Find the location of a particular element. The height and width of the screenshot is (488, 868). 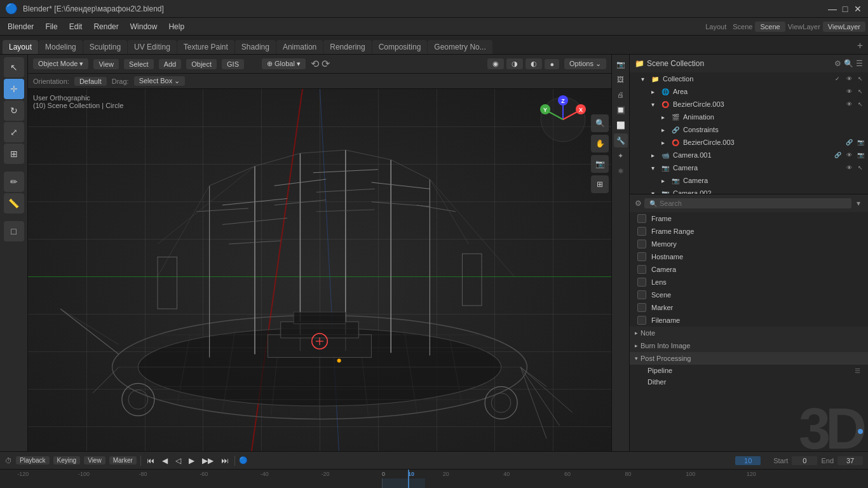

outliner-item-animation: ▸ 🎬 Animation is located at coordinates (749, 117).